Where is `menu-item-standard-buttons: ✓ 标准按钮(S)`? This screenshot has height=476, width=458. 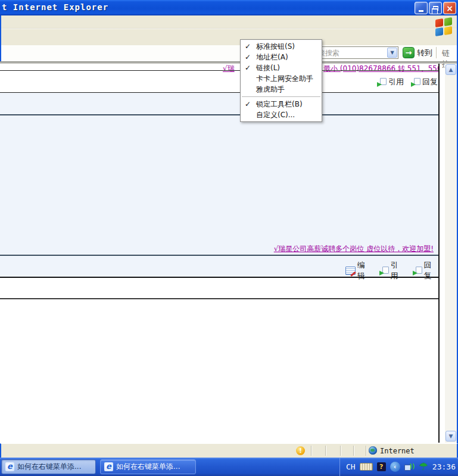
menu-item-standard-buttons: ✓ 标准按钮(S) is located at coordinates (281, 46).